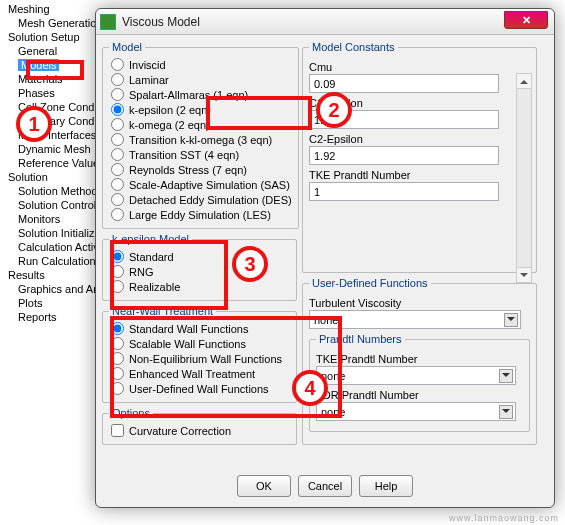  Describe the element at coordinates (404, 192) in the screenshot. I see `tkep-input` at that location.